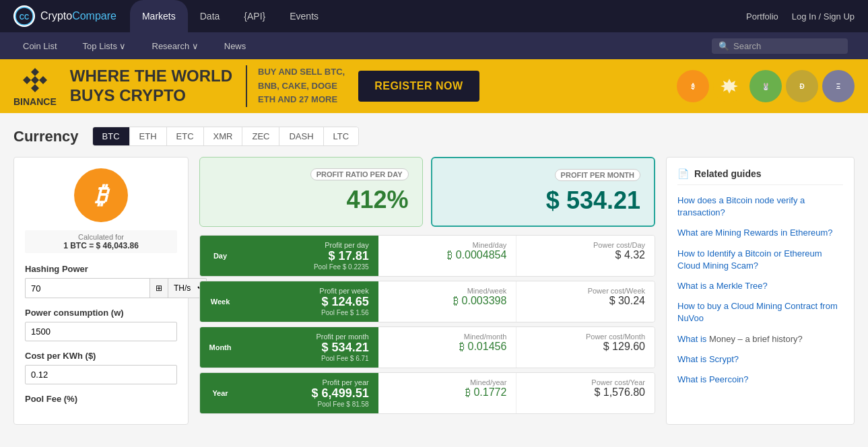  I want to click on guide-item: What is Scrypt?, so click(760, 359).